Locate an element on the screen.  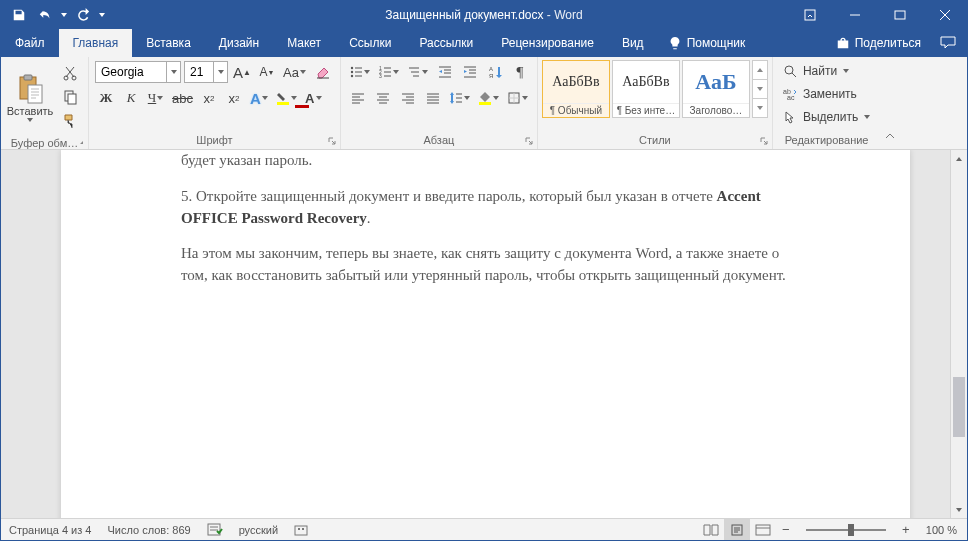
body-text: 5. Откройте защищенный документ и введит… is located at coordinates (486, 208).